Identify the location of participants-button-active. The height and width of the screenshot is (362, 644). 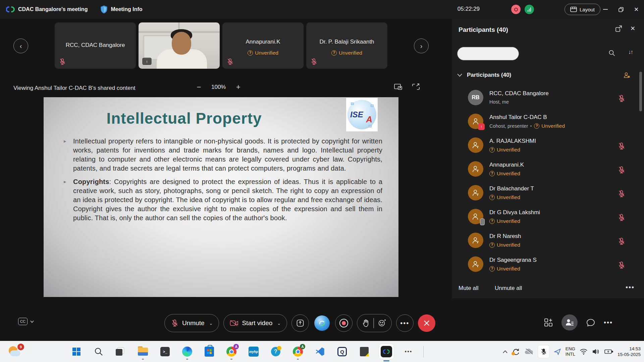
(570, 322).